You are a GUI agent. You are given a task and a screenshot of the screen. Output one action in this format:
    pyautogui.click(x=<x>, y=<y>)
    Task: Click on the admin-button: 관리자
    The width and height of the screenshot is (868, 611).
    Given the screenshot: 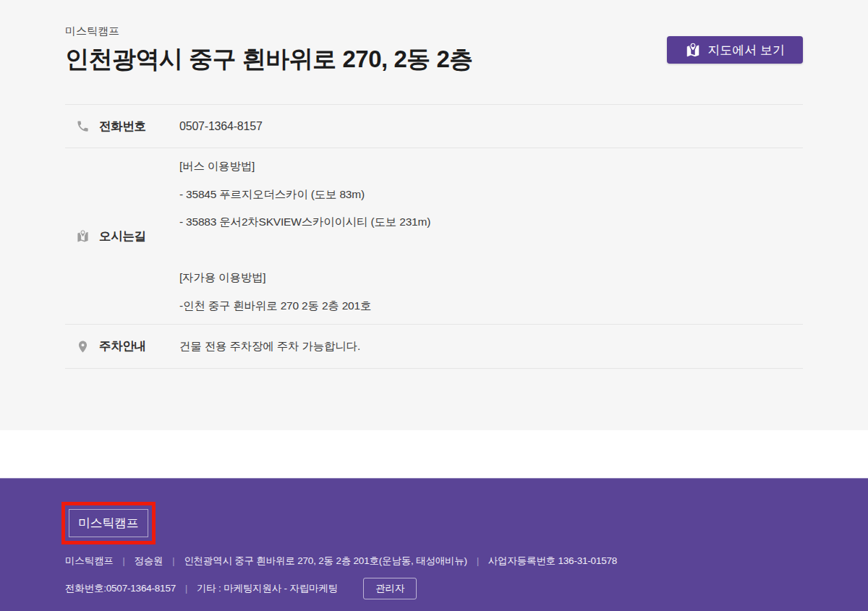 What is the action you would take?
    pyautogui.click(x=391, y=589)
    